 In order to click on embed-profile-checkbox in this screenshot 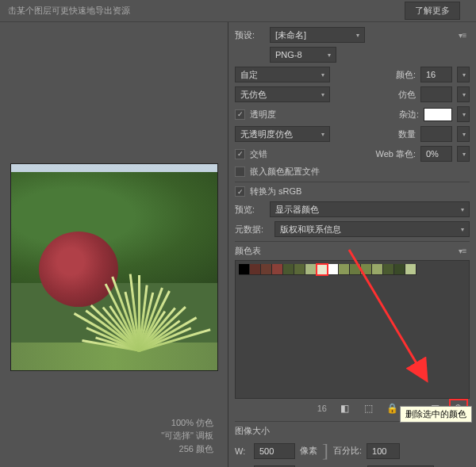, I will do `click(240, 171)`.